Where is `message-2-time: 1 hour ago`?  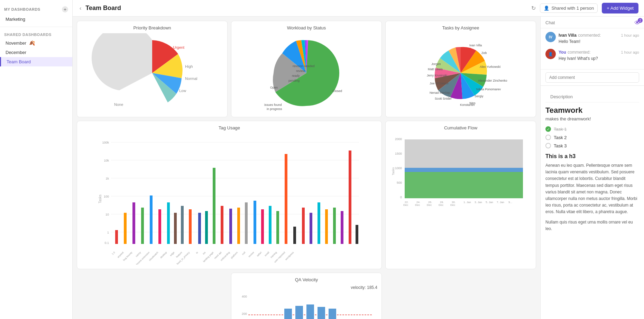 message-2-time: 1 hour ago is located at coordinates (630, 52).